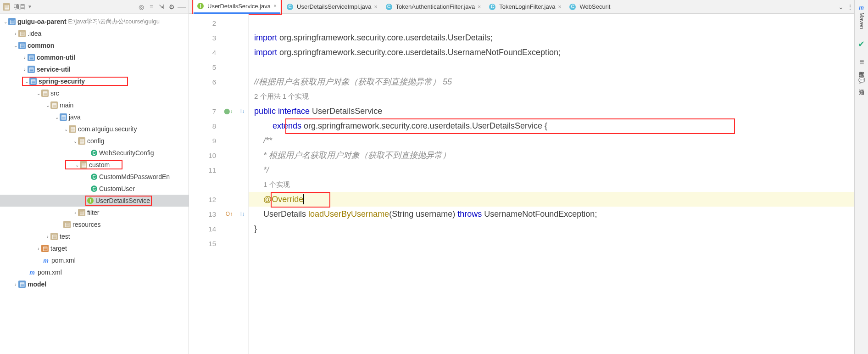 This screenshot has height=354, width=868. What do you see at coordinates (95, 284) in the screenshot?
I see `tree-node: › ▤ model` at bounding box center [95, 284].